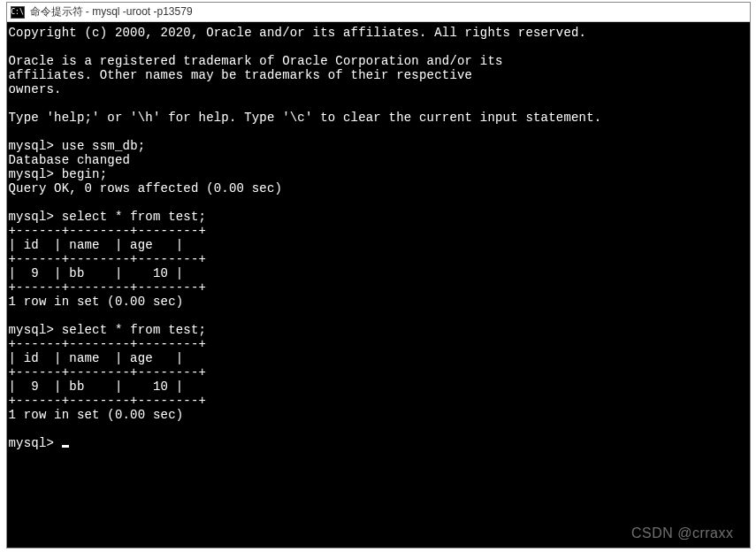  What do you see at coordinates (298, 33) in the screenshot?
I see `copyright-line: Copyright (c) 2000, 2020, Oracle and/or …` at bounding box center [298, 33].